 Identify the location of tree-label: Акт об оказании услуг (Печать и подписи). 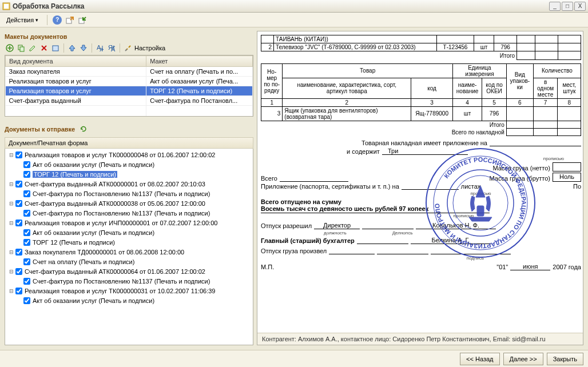
(94, 301).